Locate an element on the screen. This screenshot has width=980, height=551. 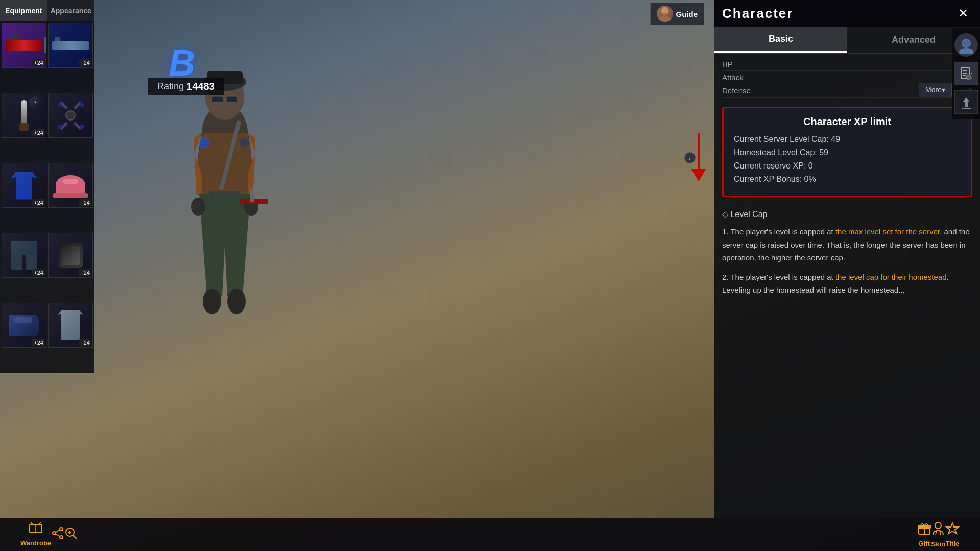
level-cap-heading: ◇ Level Cap is located at coordinates (847, 214).